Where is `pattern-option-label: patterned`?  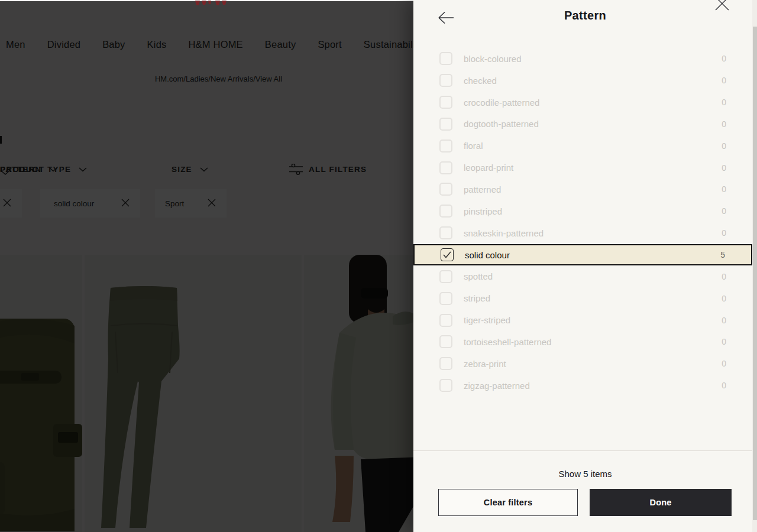 pattern-option-label: patterned is located at coordinates (483, 189).